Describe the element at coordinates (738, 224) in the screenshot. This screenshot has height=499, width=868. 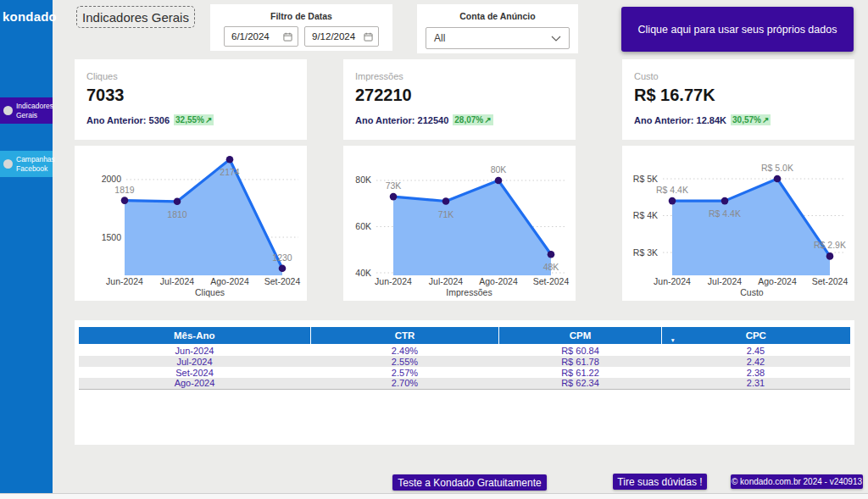
I see `custo-chart-card: R$ 5KR$ 4KR$ 3KR$ 4.4KR$ 4.4KR$ 5.0KR$ 2…` at that location.